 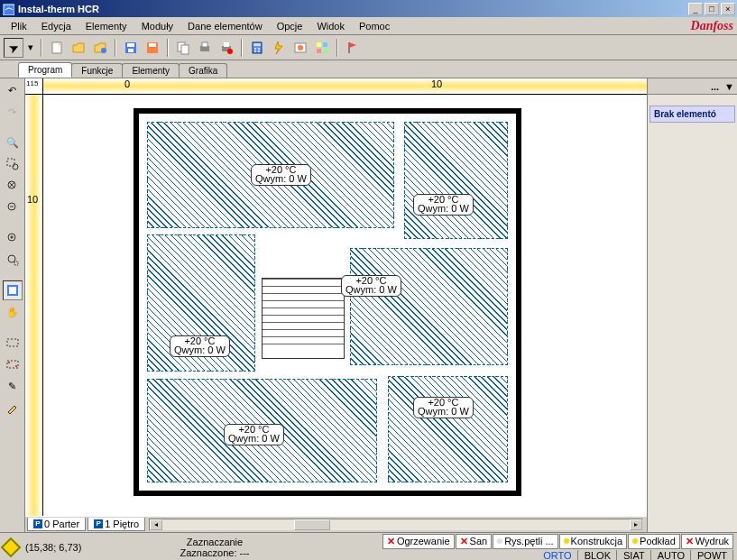 I want to click on flag-button, so click(x=353, y=48).